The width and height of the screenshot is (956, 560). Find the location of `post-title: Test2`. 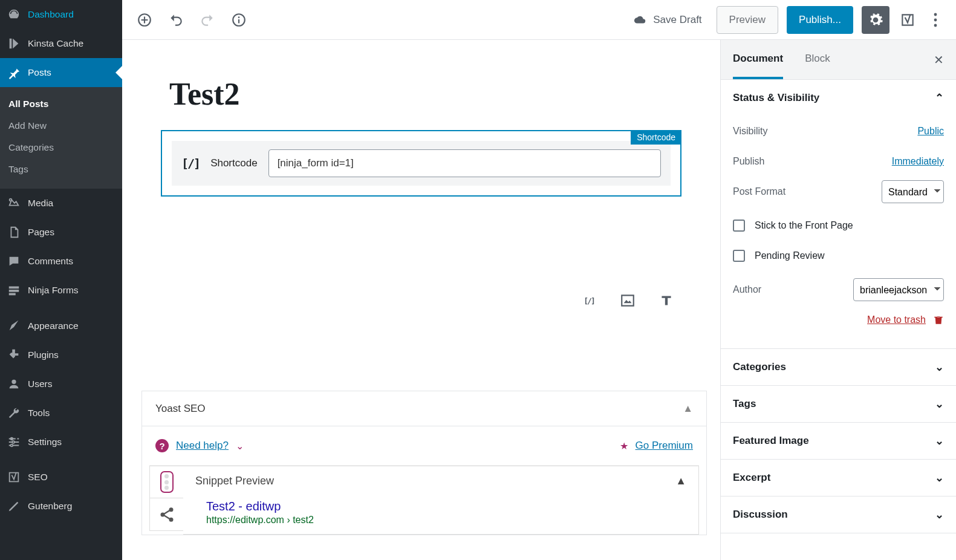

post-title: Test2 is located at coordinates (445, 94).